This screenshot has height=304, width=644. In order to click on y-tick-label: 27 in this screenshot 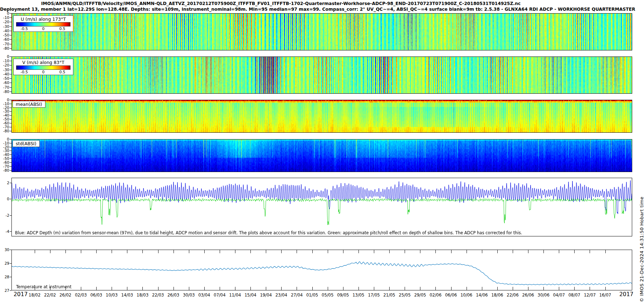, I will do `click(5, 290)`.